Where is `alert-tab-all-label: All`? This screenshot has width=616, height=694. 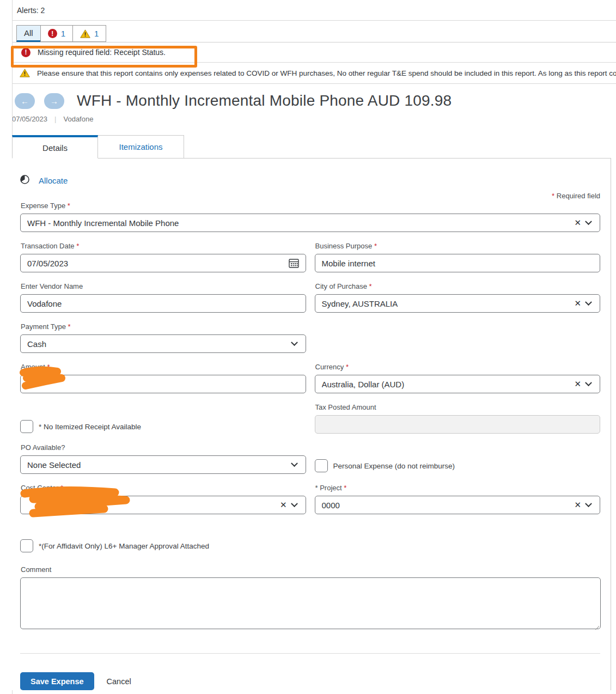 alert-tab-all-label: All is located at coordinates (28, 33).